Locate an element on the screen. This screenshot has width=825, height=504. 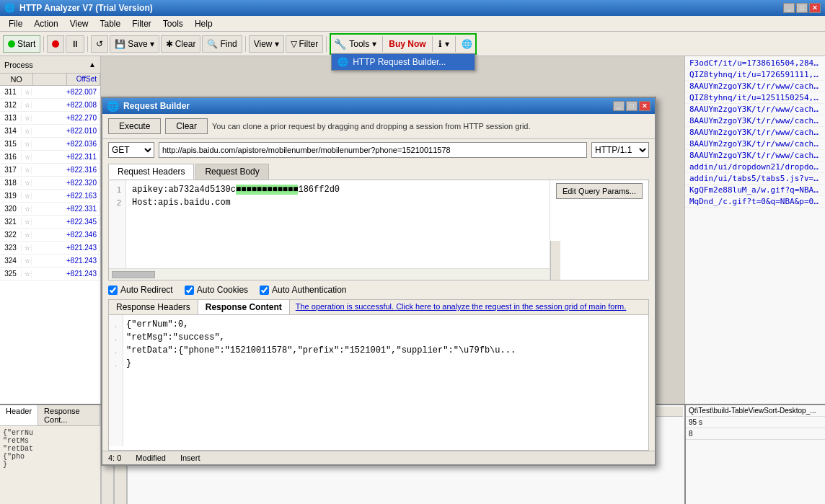
table-row: 316☆+822.311 is located at coordinates (50, 157).